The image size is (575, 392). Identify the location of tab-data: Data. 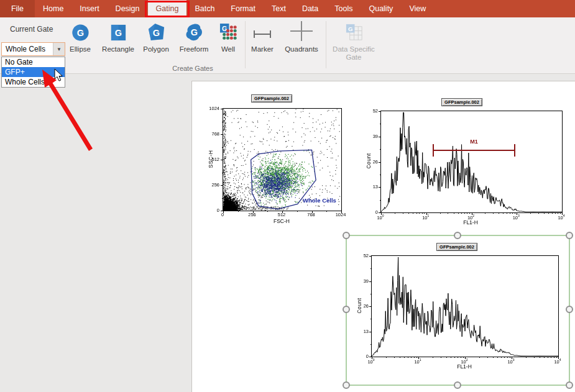
(310, 9).